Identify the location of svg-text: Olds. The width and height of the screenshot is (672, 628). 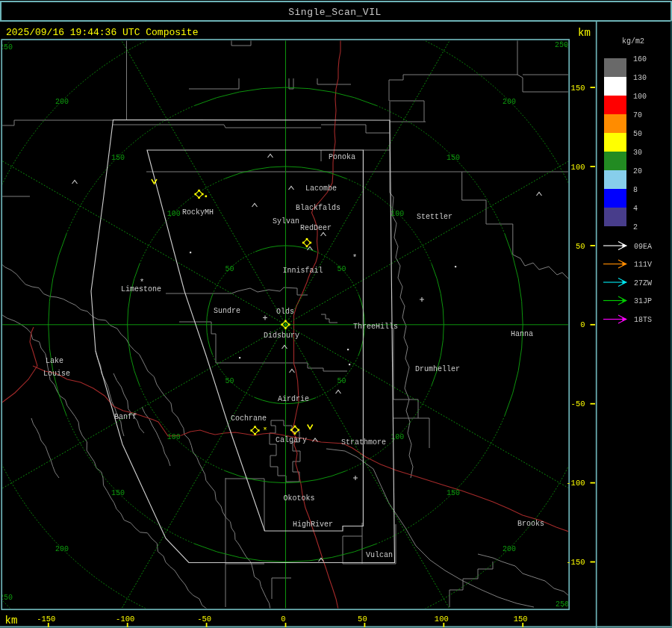
(285, 312).